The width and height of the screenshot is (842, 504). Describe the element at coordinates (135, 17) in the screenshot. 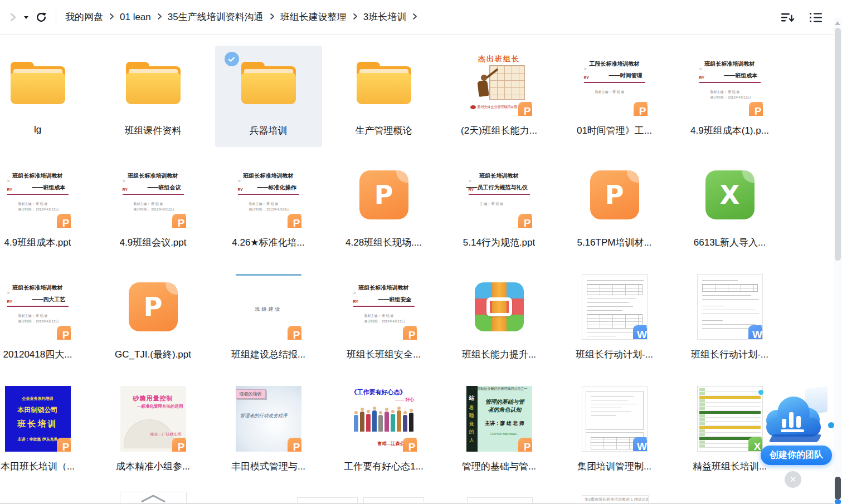

I see `breadcrumb-item: 01 lean` at that location.